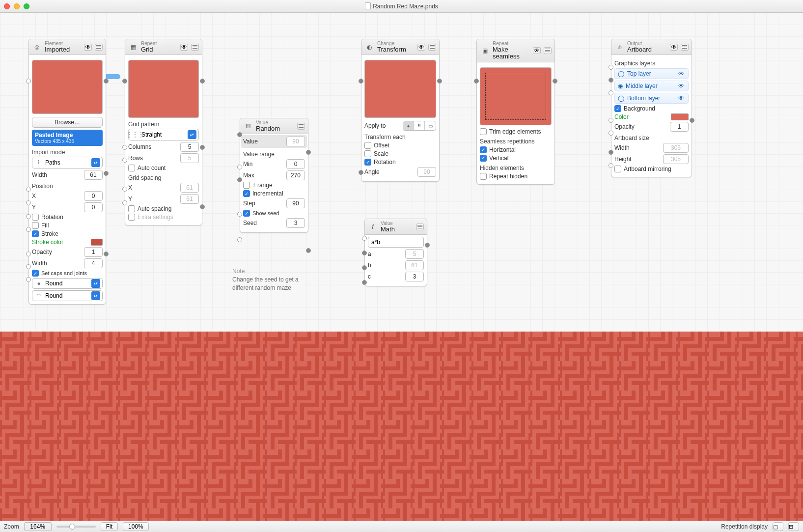 The height and width of the screenshot is (532, 803). What do you see at coordinates (274, 126) in the screenshot?
I see `node-header: ⚄ ValueRandom` at bounding box center [274, 126].